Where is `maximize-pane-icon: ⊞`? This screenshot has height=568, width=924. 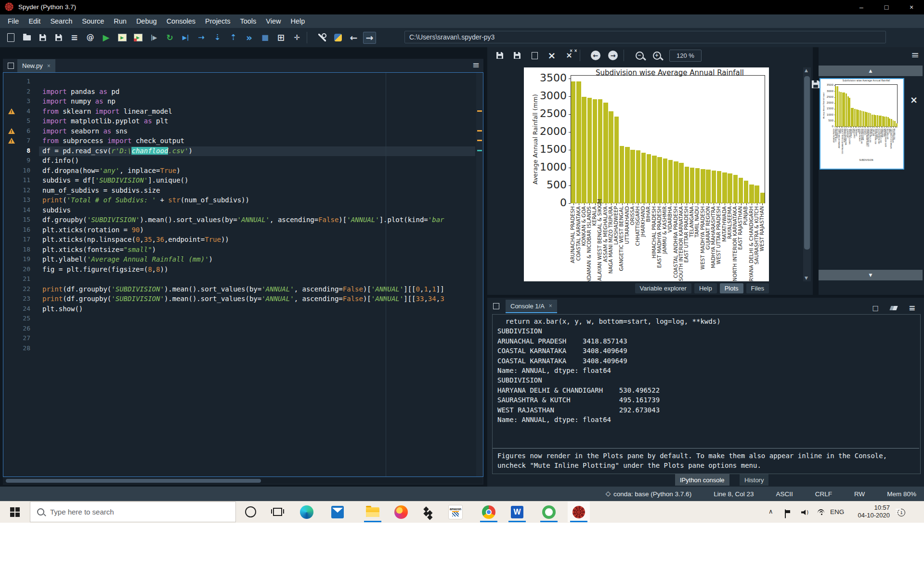 maximize-pane-icon: ⊞ is located at coordinates (281, 38).